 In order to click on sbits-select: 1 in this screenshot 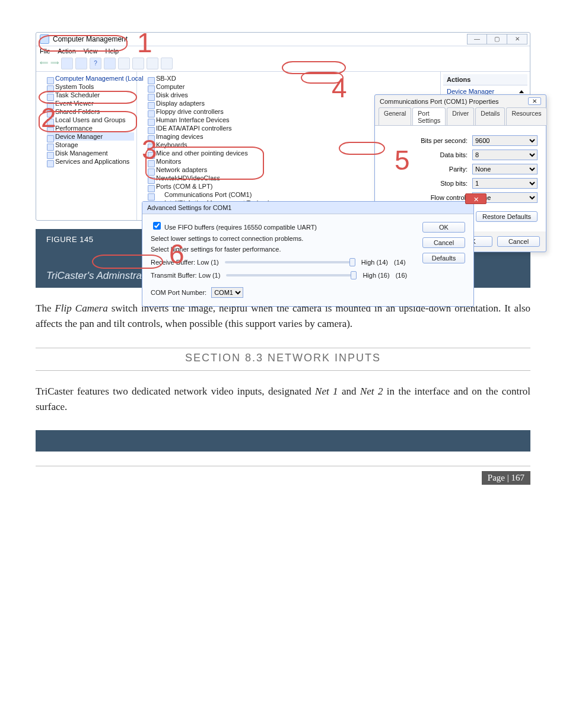, I will do `click(505, 183)`.